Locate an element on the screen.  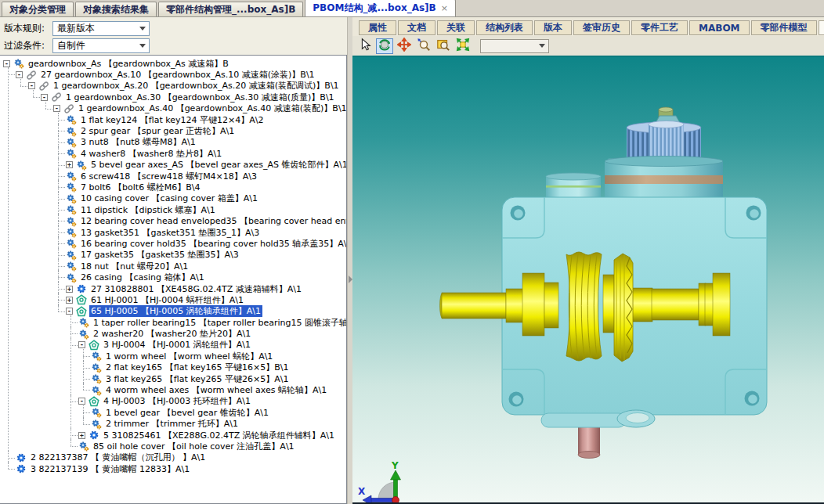
tree-item: -4 HJ-0003 【HJ-0003 托环组件】A\1 is located at coordinates (212, 401).